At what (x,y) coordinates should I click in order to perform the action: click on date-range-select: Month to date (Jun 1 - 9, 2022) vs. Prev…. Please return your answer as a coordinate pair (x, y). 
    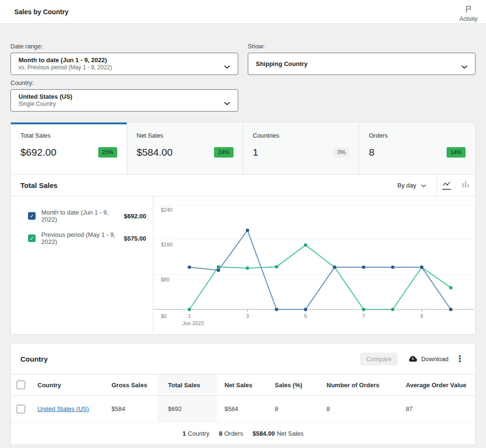
    Looking at the image, I should click on (124, 64).